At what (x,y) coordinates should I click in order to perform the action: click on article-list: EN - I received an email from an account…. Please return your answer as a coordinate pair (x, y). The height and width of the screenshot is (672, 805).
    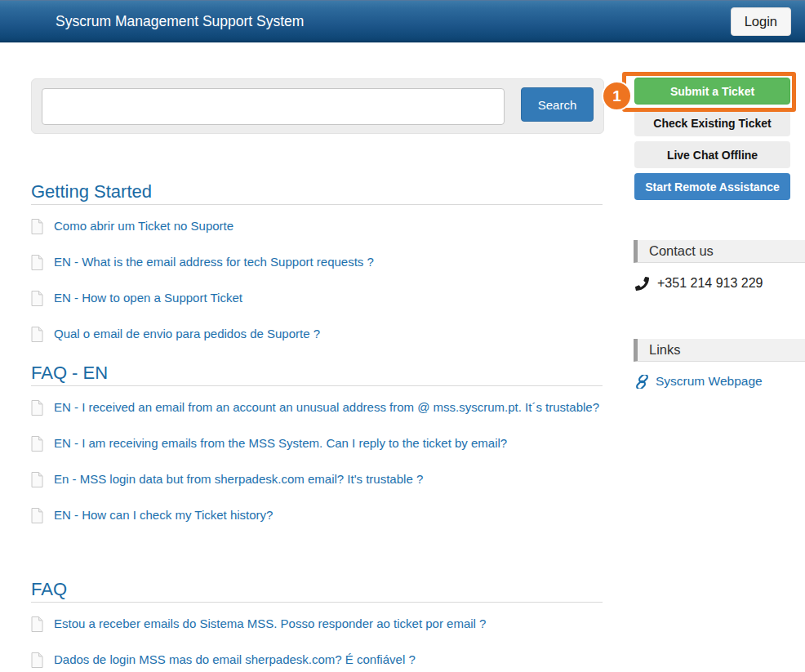
    Looking at the image, I should click on (317, 464).